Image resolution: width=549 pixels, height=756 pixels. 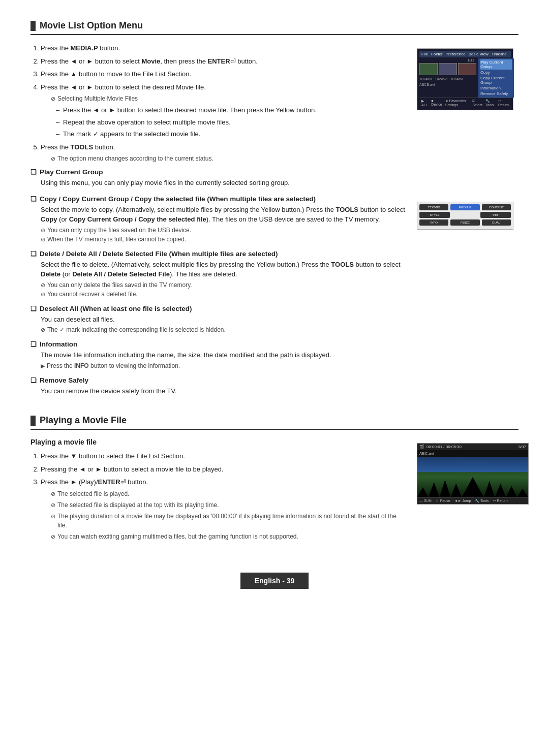 I want to click on tab-basic-view: Basic View, so click(x=479, y=54).